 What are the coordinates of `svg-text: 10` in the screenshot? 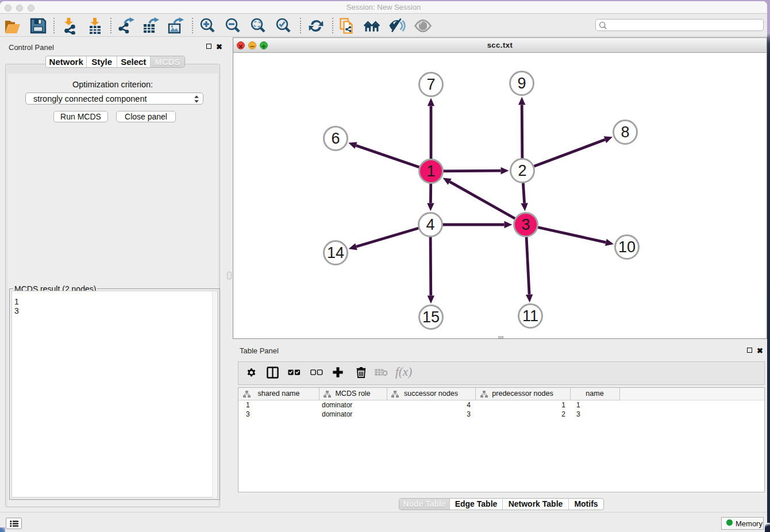 It's located at (627, 247).